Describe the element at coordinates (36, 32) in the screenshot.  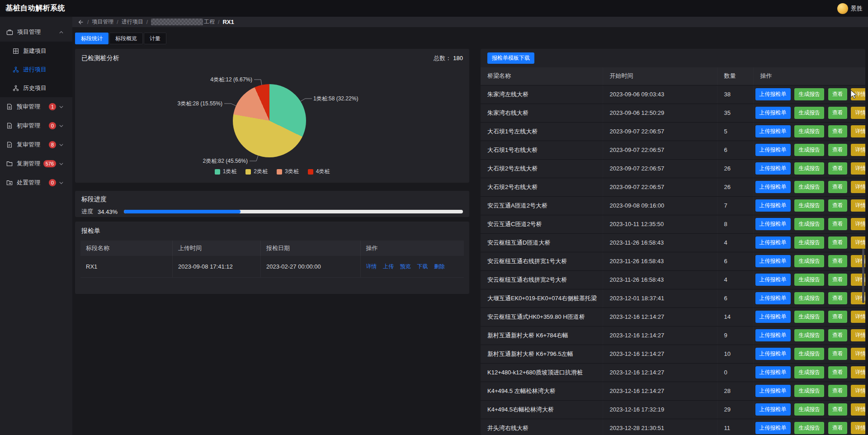
I see `sidebar-item-project-management: 项目管理` at that location.